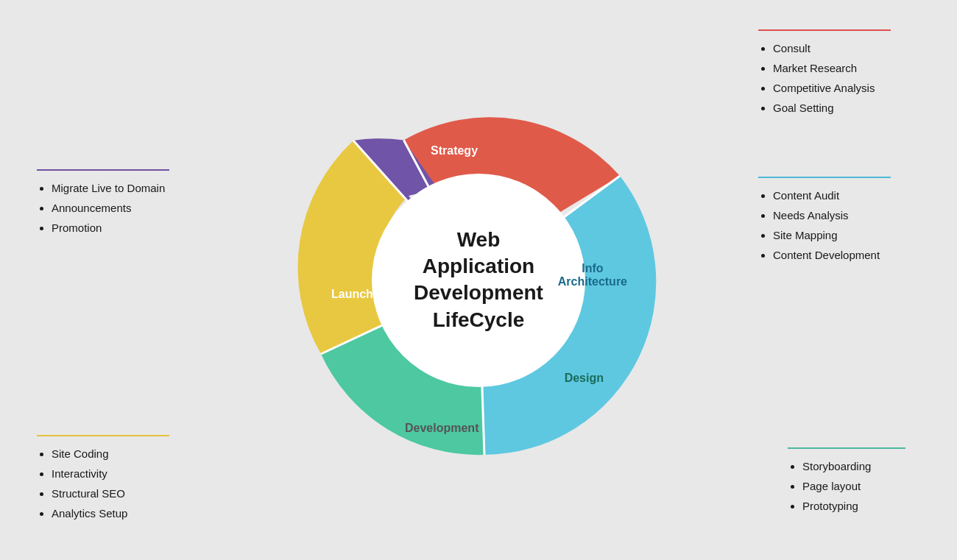  Describe the element at coordinates (454, 151) in the screenshot. I see `strategy-label: Strategy` at that location.